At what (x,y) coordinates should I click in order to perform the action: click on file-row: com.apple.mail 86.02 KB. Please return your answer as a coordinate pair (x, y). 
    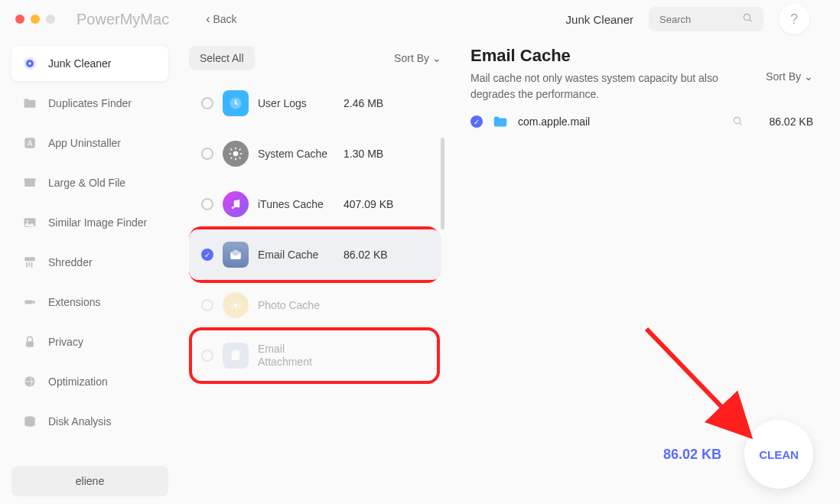
    Looking at the image, I should click on (642, 122).